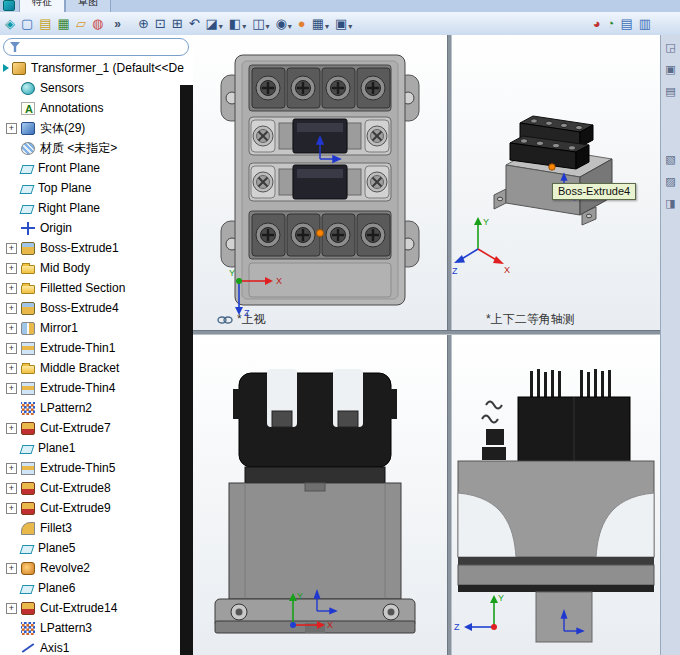 The image size is (680, 655). Describe the element at coordinates (238, 24) in the screenshot. I see `view-orientation-button: ◧` at that location.